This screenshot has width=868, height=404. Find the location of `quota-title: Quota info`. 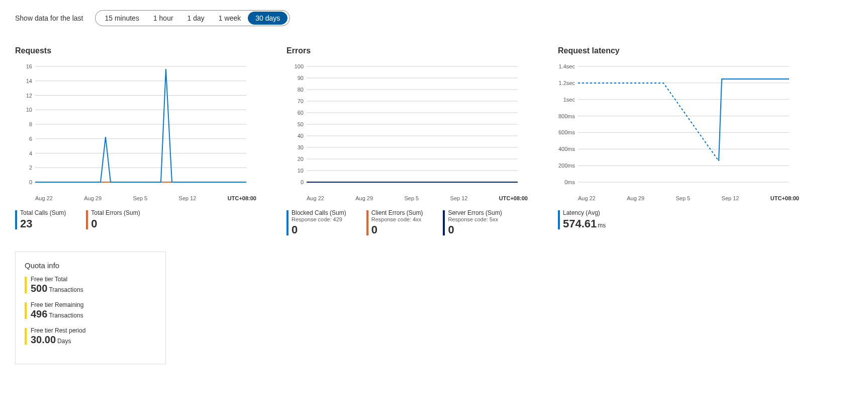

quota-title: Quota info is located at coordinates (90, 266).